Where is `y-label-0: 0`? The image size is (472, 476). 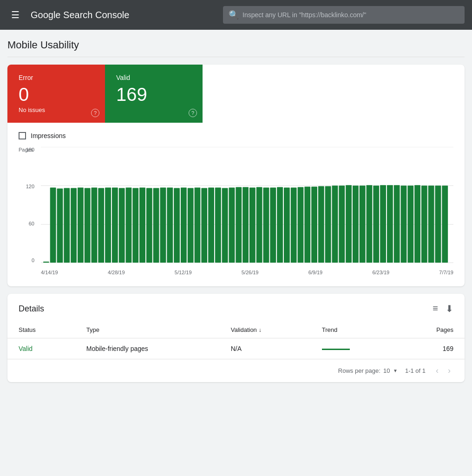 y-label-0: 0 is located at coordinates (33, 260).